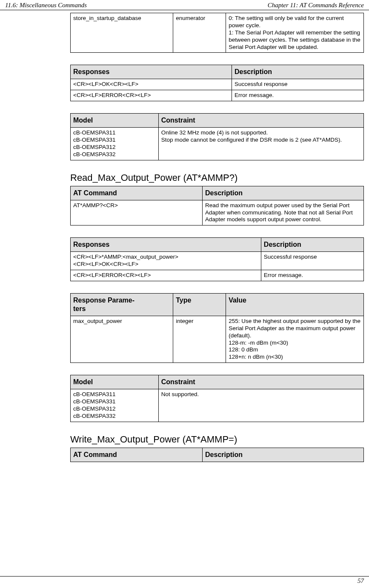 The image size is (369, 588). What do you see at coordinates (217, 137) in the screenshot?
I see `table-model-constraint-1: Model Constraint cB-OEMSPA311 cB-OEMSPA3…` at bounding box center [217, 137].